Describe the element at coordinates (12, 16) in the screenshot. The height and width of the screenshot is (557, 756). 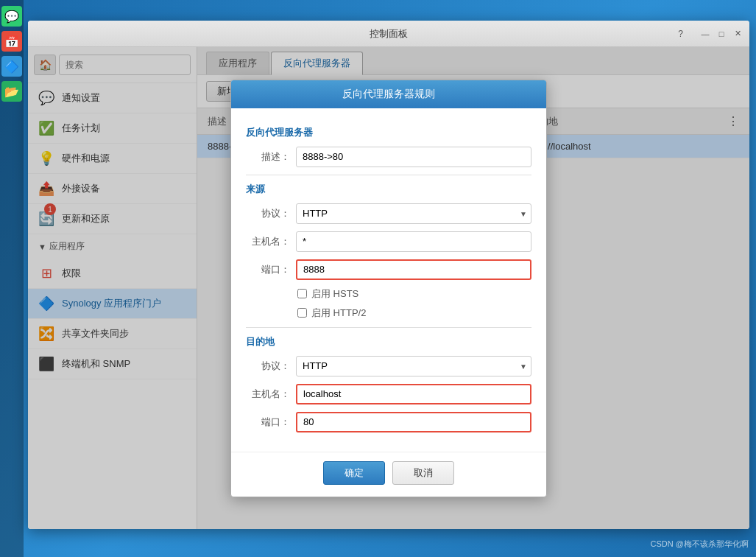
I see `taskbar-icon-1: 💬` at that location.